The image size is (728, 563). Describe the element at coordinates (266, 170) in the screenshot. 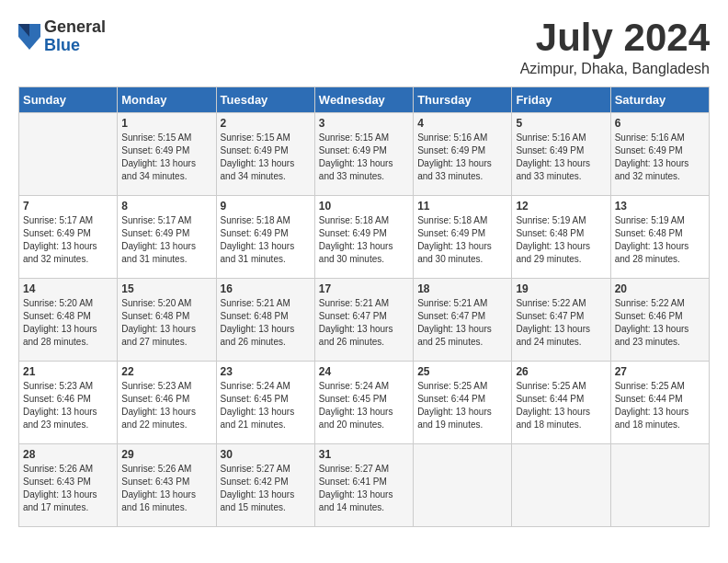

I see `daylight-text: Daylight: 13 hours and 34 minutes.` at that location.